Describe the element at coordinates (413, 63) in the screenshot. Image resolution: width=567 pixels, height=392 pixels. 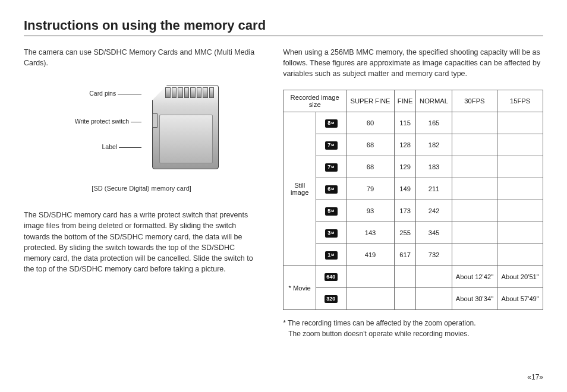
I see `intro-paragraph-right: When using a 256MB MMC memory, the speci…` at that location.